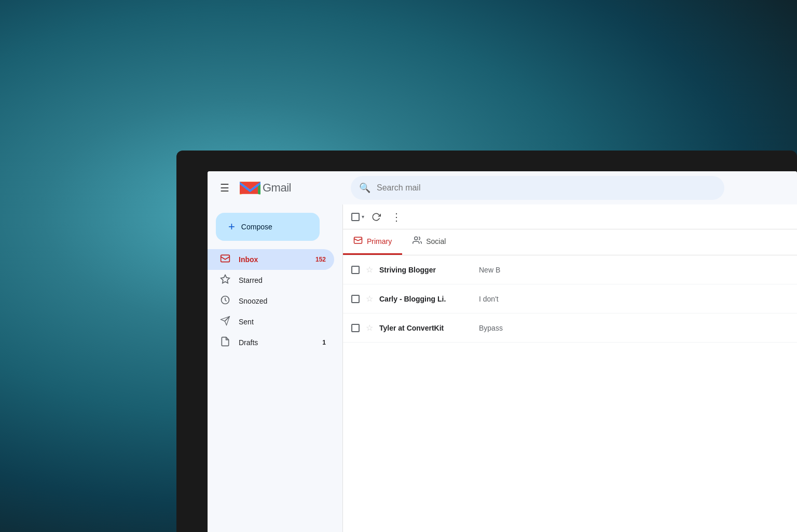 Image resolution: width=797 pixels, height=532 pixels. Describe the element at coordinates (271, 260) in the screenshot. I see `sidebar-item-inbox: Inbox 152` at that location.